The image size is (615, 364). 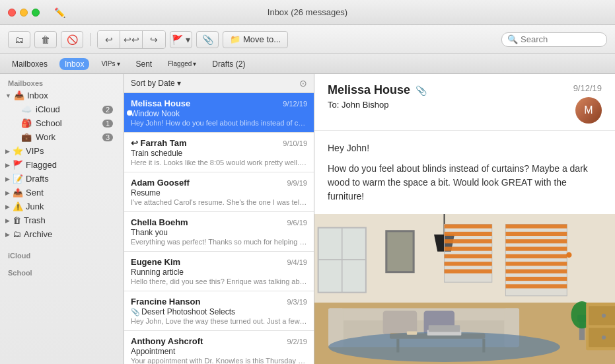 I want to click on toolbar-separator, so click(x=90, y=40).